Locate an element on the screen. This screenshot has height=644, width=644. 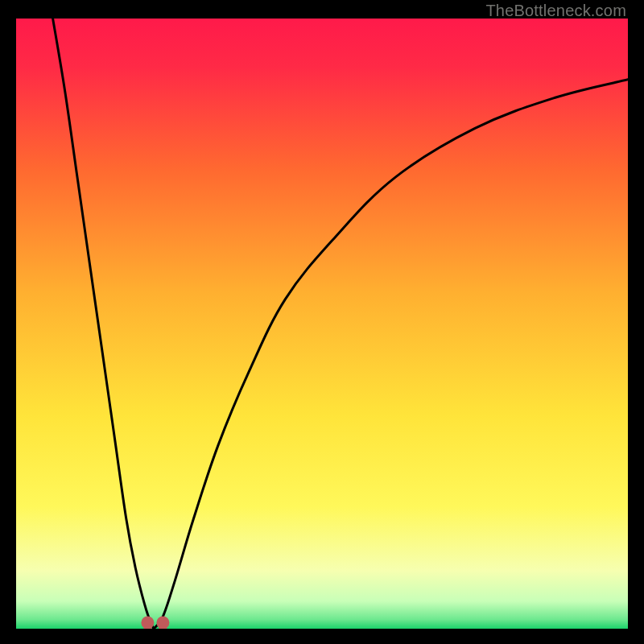
watermark-text: TheBottleneck.com is located at coordinates (555, 11).